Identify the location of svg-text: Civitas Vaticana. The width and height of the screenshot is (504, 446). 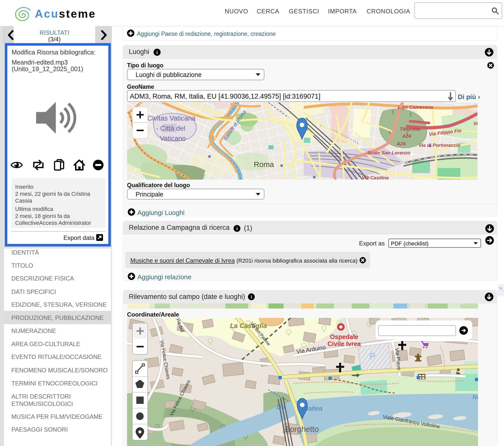
(172, 118).